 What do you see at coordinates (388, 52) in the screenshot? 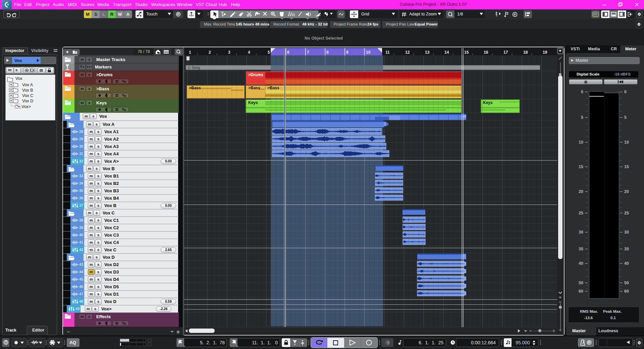
I see `svg-text: 11` at bounding box center [388, 52].